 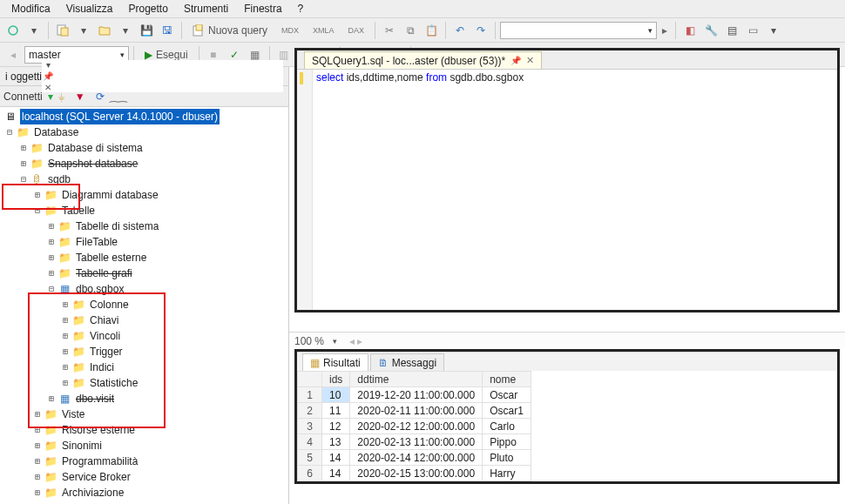 What do you see at coordinates (145, 258) in the screenshot?
I see `tree-tabelle-esterne: ⊞📁 Tabelle esterne` at bounding box center [145, 258].